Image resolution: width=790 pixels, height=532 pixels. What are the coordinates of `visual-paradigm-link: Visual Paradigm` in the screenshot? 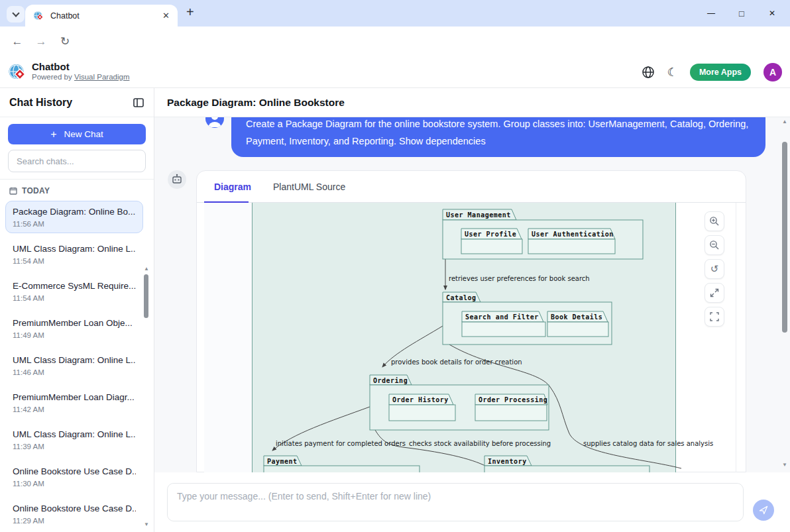 It's located at (102, 77).